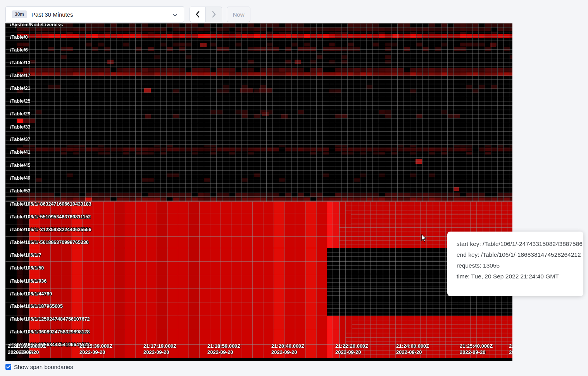  What do you see at coordinates (19, 37) in the screenshot?
I see `row-label: /Table/0` at bounding box center [19, 37].